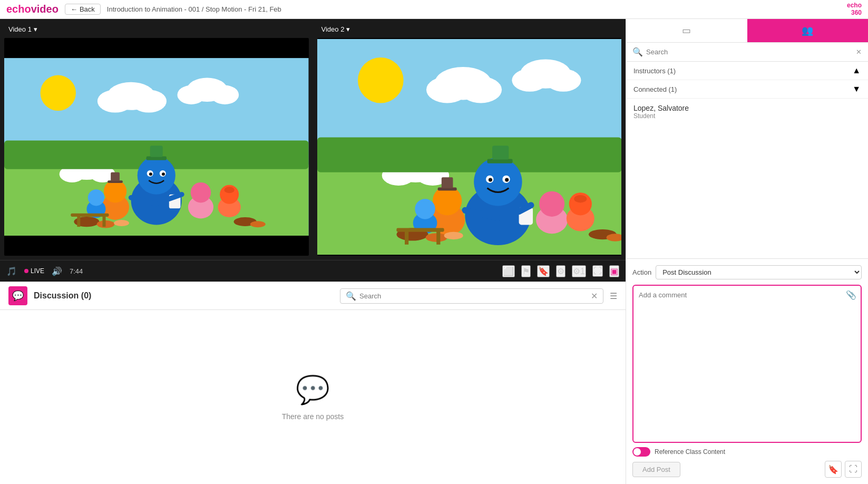  Describe the element at coordinates (747, 71) in the screenshot. I see `instructors-section-header: Instructors (1) ▲` at that location.